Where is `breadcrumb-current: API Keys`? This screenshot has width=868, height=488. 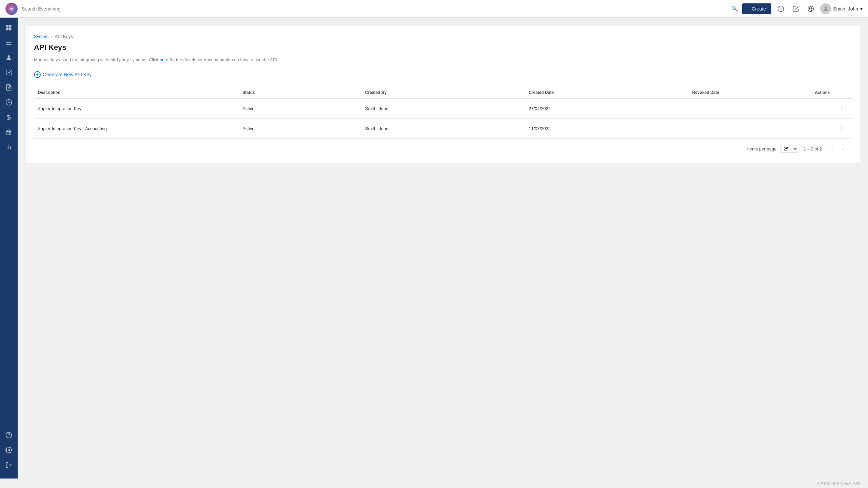 breadcrumb-current: API Keys is located at coordinates (64, 37).